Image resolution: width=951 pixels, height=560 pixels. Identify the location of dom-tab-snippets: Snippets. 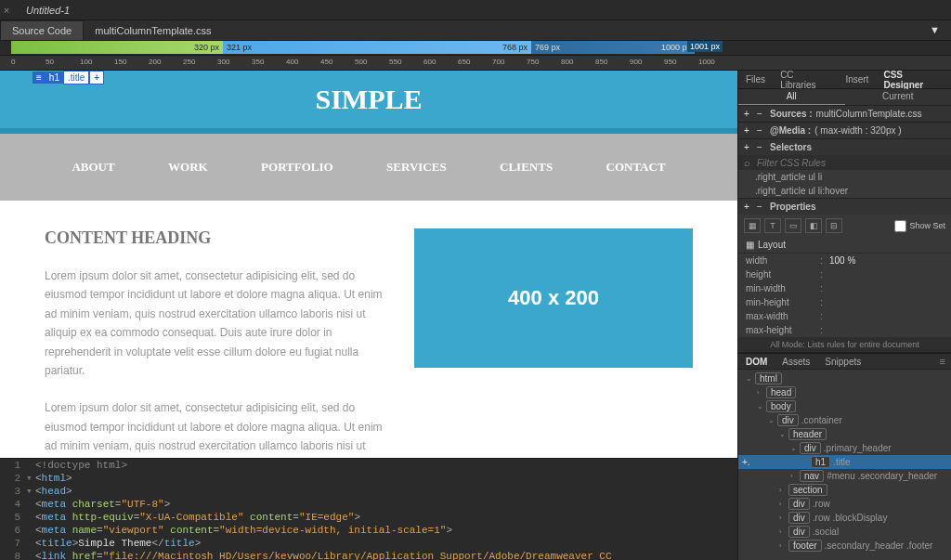
(843, 362).